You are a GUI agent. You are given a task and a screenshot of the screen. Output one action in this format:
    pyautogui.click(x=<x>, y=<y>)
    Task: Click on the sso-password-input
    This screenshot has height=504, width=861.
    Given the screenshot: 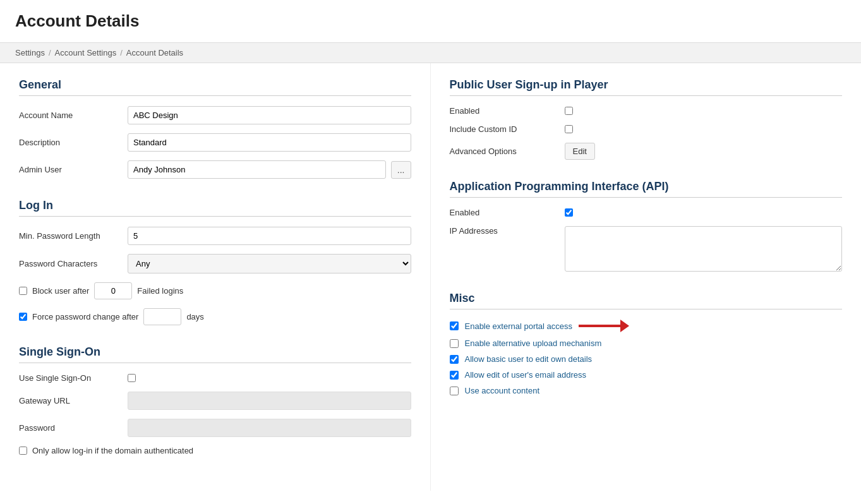 What is the action you would take?
    pyautogui.click(x=269, y=428)
    